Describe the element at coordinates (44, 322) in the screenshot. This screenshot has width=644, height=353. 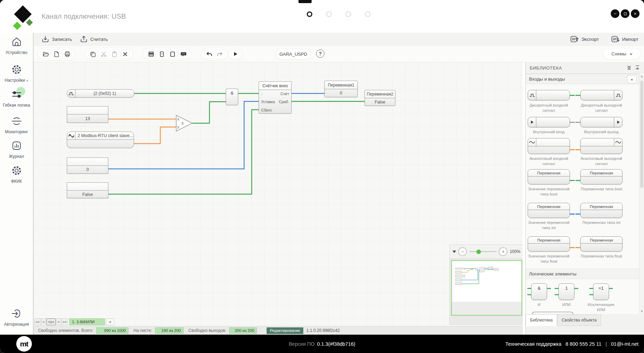
I see `prev-sheet-button: <` at that location.